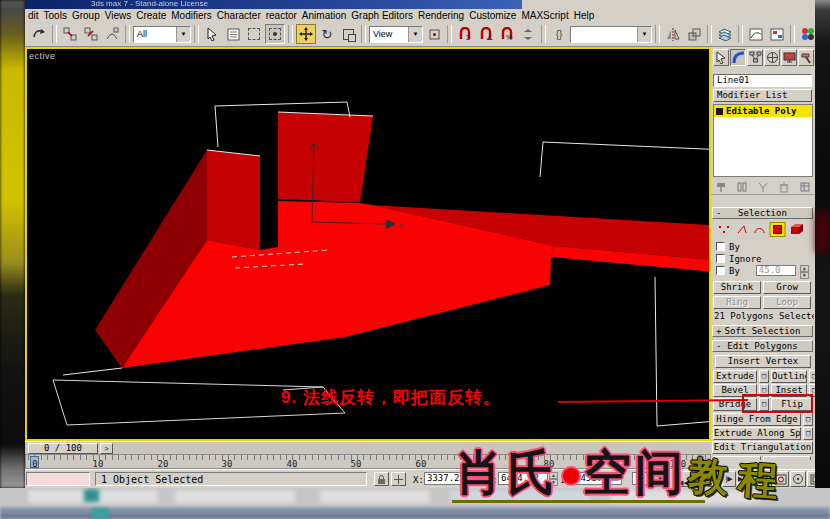  Describe the element at coordinates (486, 34) in the screenshot. I see `angle-snap-icon: ∠` at that location.